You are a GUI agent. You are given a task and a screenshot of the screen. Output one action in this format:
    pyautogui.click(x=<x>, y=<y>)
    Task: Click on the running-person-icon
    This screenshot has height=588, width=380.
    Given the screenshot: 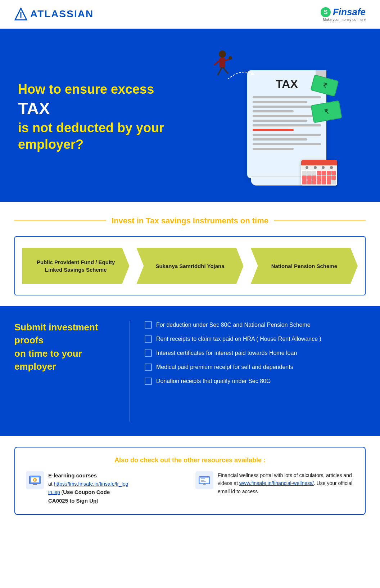 What is the action you would take?
    pyautogui.click(x=222, y=66)
    